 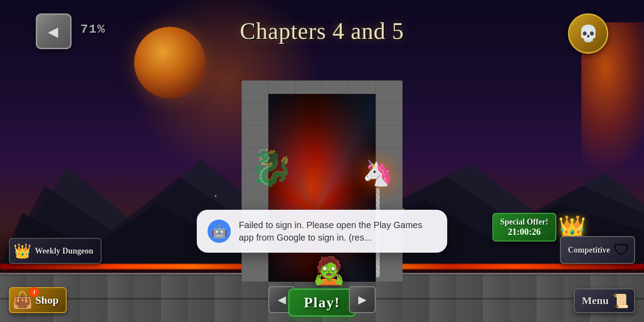 What do you see at coordinates (219, 232) in the screenshot?
I see `android-icon-symbol: 🤖` at bounding box center [219, 232].